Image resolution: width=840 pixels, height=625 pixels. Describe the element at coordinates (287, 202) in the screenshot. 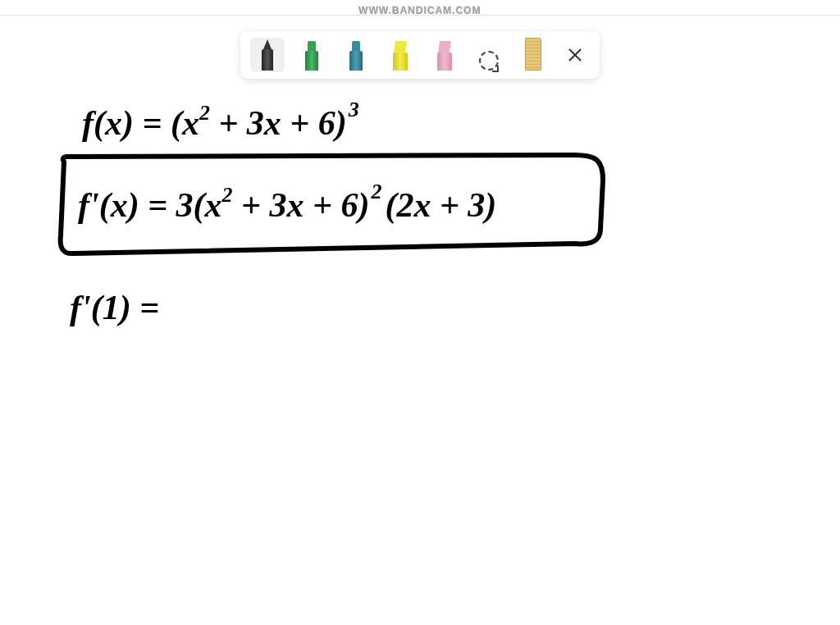

I see `equation-line-2: f'(x) = 3(x2 + 3x + 6)2(2x + 3)` at that location.